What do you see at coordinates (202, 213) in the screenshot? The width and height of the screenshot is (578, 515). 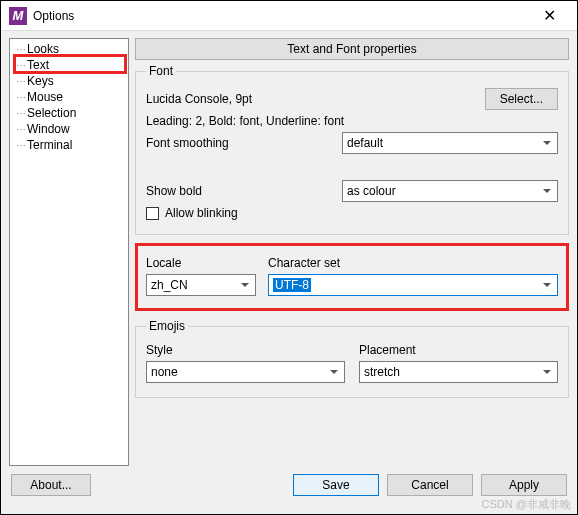 I see `allow-blinking-label: Allow blinking` at bounding box center [202, 213].